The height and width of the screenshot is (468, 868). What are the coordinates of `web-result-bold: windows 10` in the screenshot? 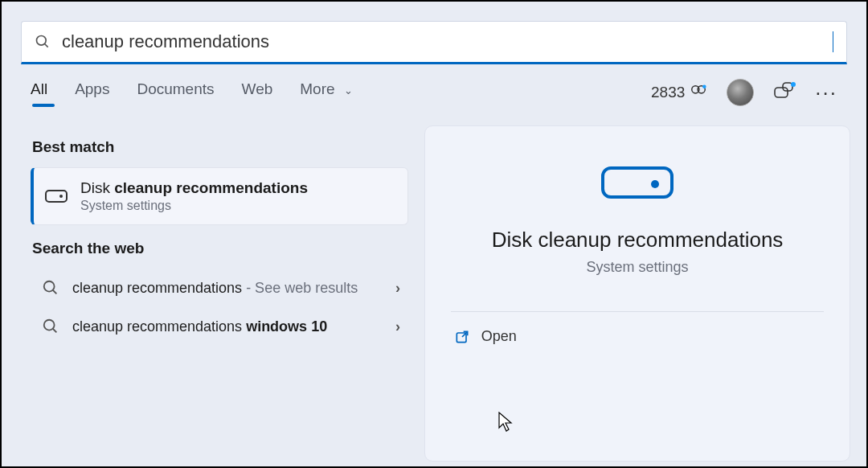 It's located at (286, 326).